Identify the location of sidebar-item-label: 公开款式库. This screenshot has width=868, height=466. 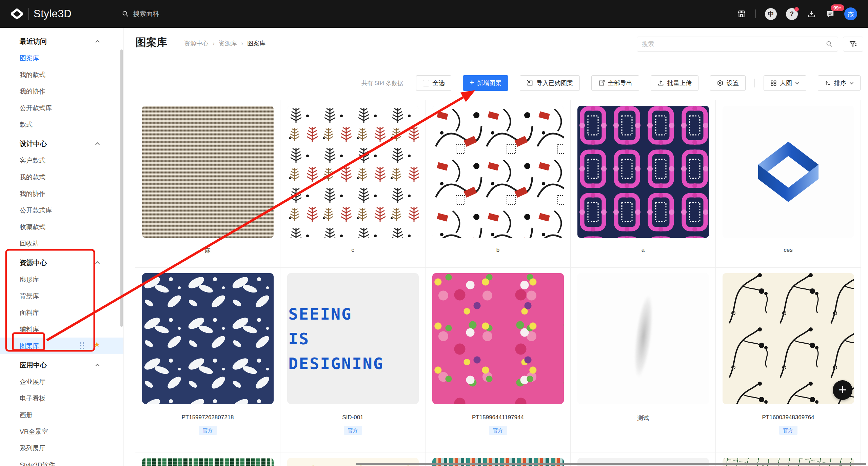
(36, 210).